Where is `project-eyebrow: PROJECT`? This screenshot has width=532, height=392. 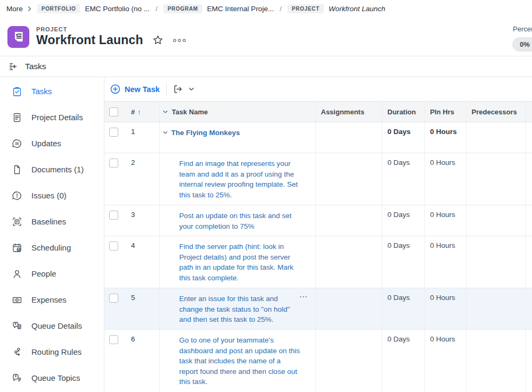 project-eyebrow: PROJECT is located at coordinates (111, 29).